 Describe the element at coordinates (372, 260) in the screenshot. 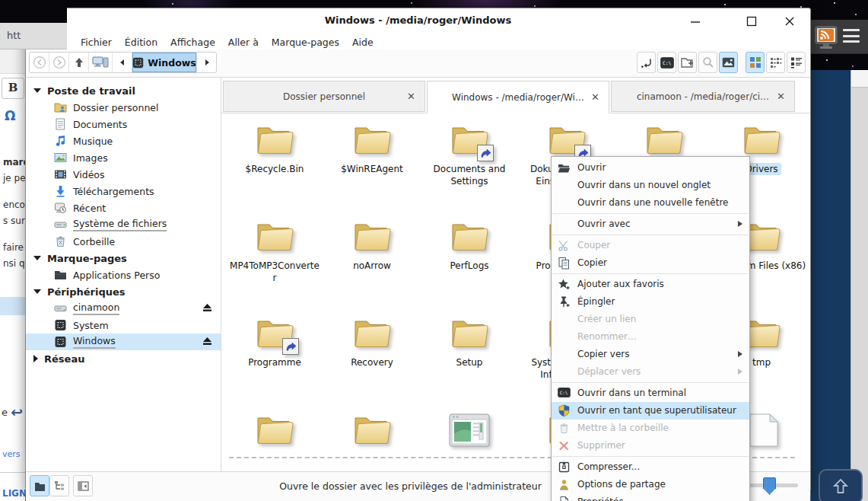

I see `file-item: noArrow` at that location.